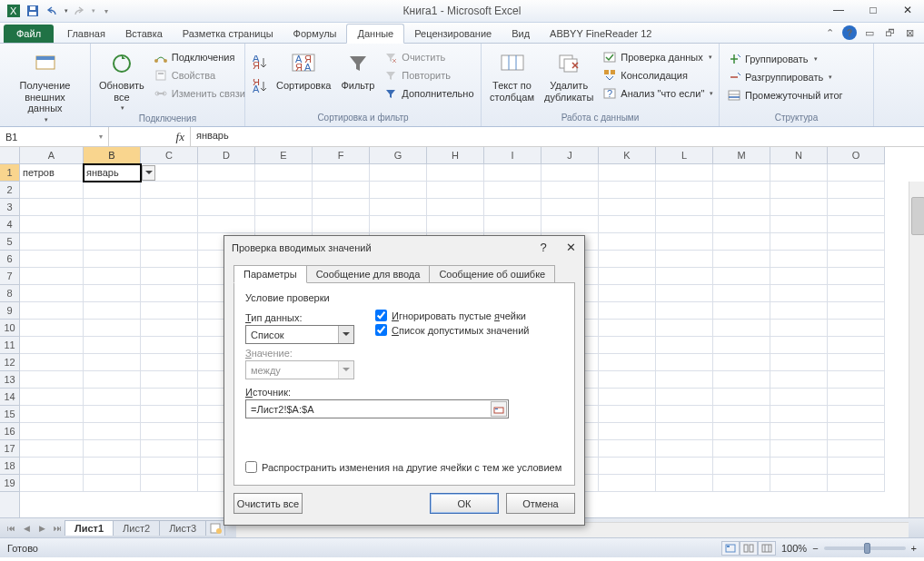  Describe the element at coordinates (685, 155) in the screenshot. I see `column-header: L` at that location.